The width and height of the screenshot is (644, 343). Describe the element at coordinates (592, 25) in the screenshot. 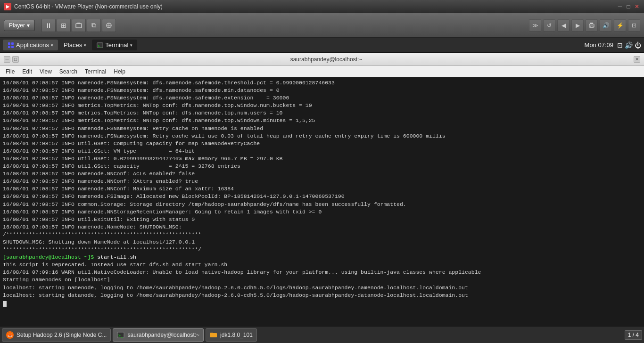

I see `print-svg` at that location.